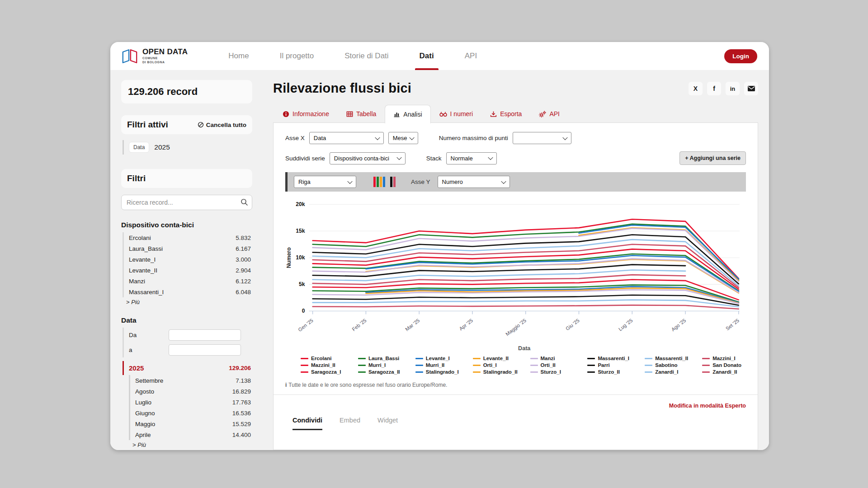 The image size is (868, 488). I want to click on facet-month-settembre: Settembre7.138, so click(191, 380).